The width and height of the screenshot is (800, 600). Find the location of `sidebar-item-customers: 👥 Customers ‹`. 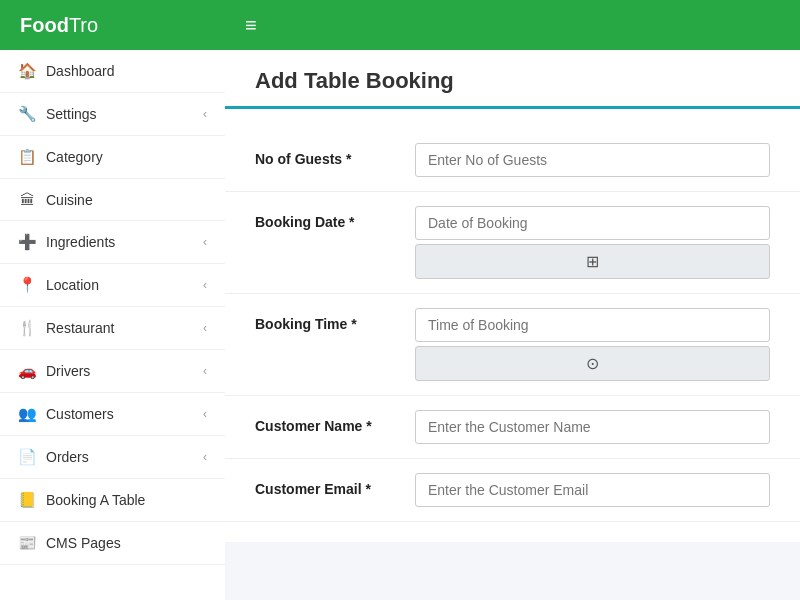

sidebar-item-customers: 👥 Customers ‹ is located at coordinates (112, 414).